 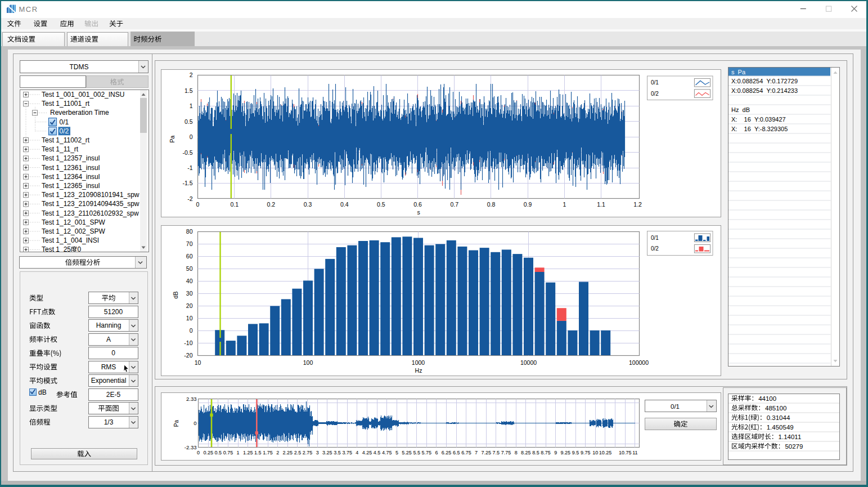 What do you see at coordinates (308, 204) in the screenshot?
I see `svg-text: 0.3` at bounding box center [308, 204].